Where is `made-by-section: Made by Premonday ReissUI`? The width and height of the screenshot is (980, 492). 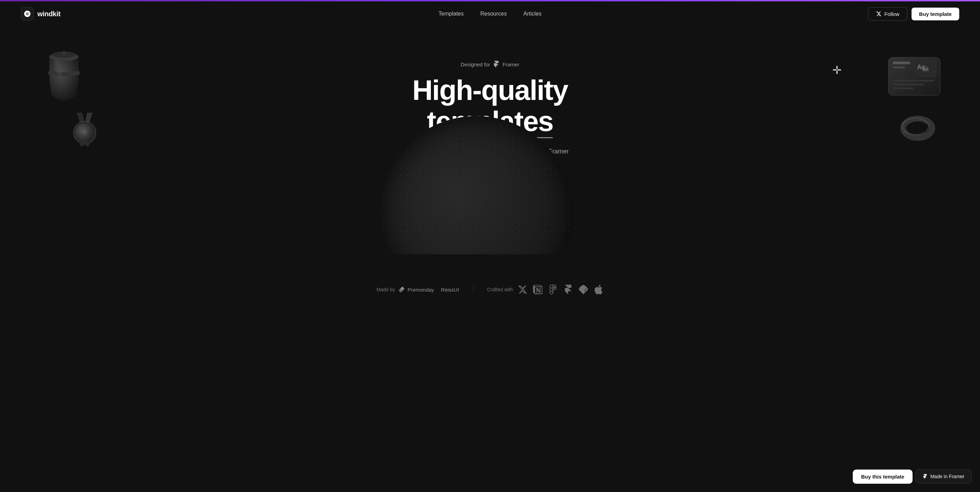
made-by-section: Made by Premonday ReissUI is located at coordinates (418, 290).